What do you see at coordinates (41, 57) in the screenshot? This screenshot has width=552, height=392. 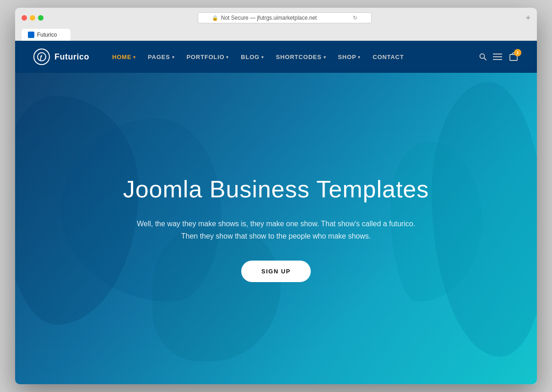 I see `svg-text: ƒ` at bounding box center [41, 57].